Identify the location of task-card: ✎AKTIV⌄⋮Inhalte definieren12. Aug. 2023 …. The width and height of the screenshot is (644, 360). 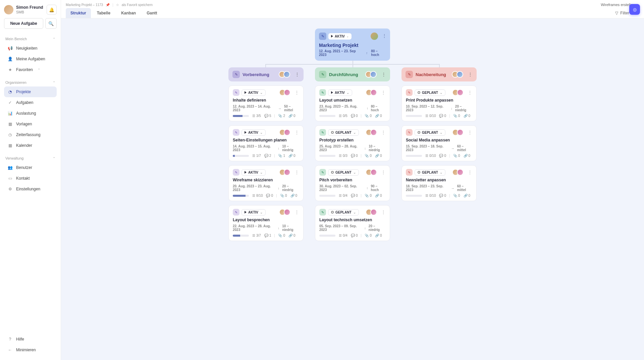
(266, 103).